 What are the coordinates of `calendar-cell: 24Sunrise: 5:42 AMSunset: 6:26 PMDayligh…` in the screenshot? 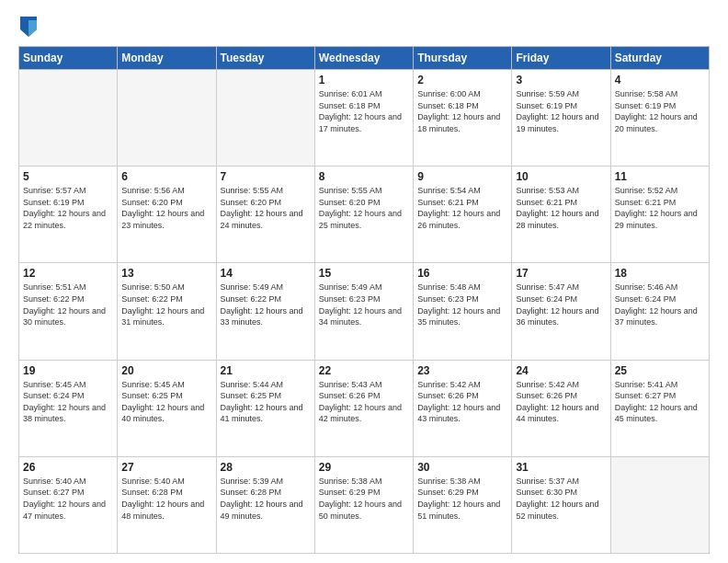 It's located at (561, 408).